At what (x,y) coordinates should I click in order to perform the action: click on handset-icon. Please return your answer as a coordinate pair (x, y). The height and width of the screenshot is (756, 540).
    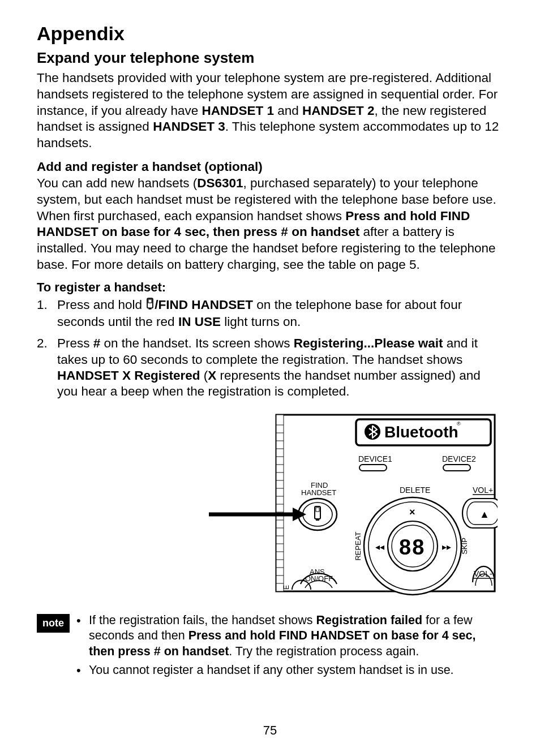
    Looking at the image, I should click on (150, 306).